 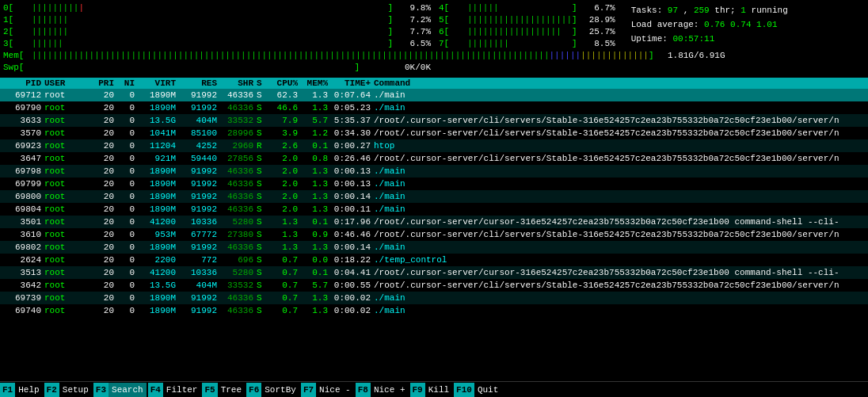 I want to click on fn-key-f6: F6SortBy, so click(x=272, y=390).